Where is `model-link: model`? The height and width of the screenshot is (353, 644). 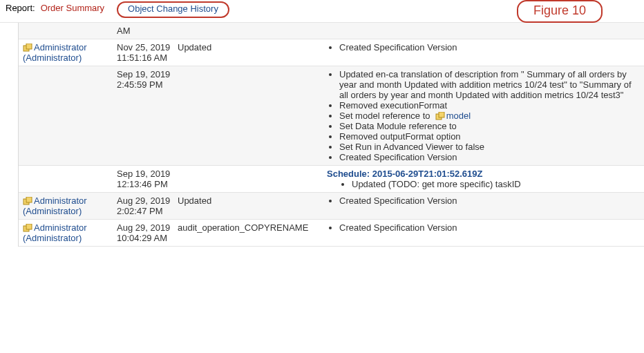
model-link: model is located at coordinates (459, 116).